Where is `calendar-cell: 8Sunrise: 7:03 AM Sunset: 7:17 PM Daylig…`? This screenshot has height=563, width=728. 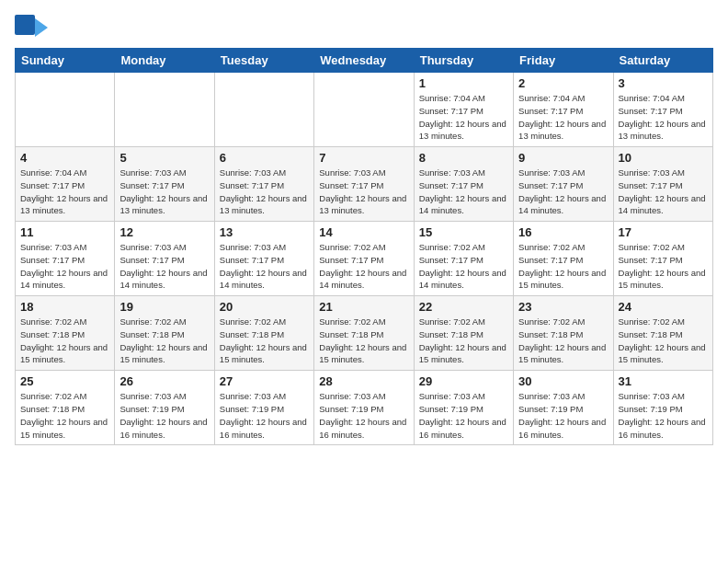 calendar-cell: 8Sunrise: 7:03 AM Sunset: 7:17 PM Daylig… is located at coordinates (463, 184).